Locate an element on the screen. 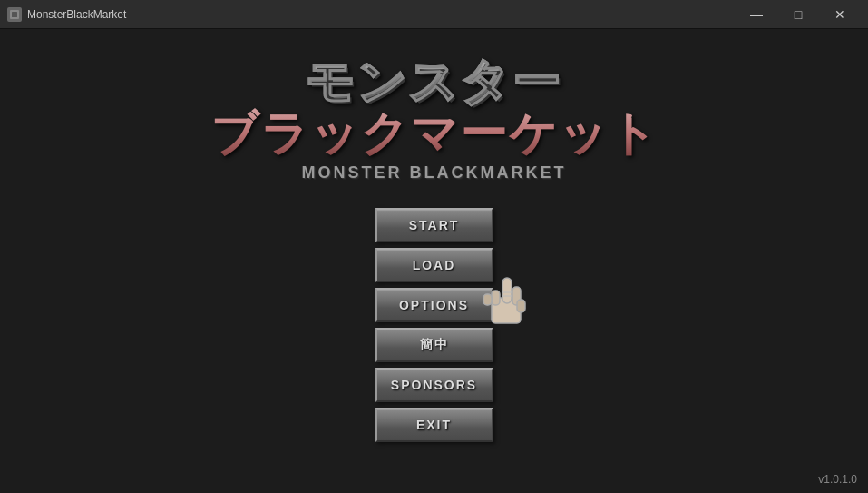  logo-japanese-line1: モンスター is located at coordinates (434, 82).